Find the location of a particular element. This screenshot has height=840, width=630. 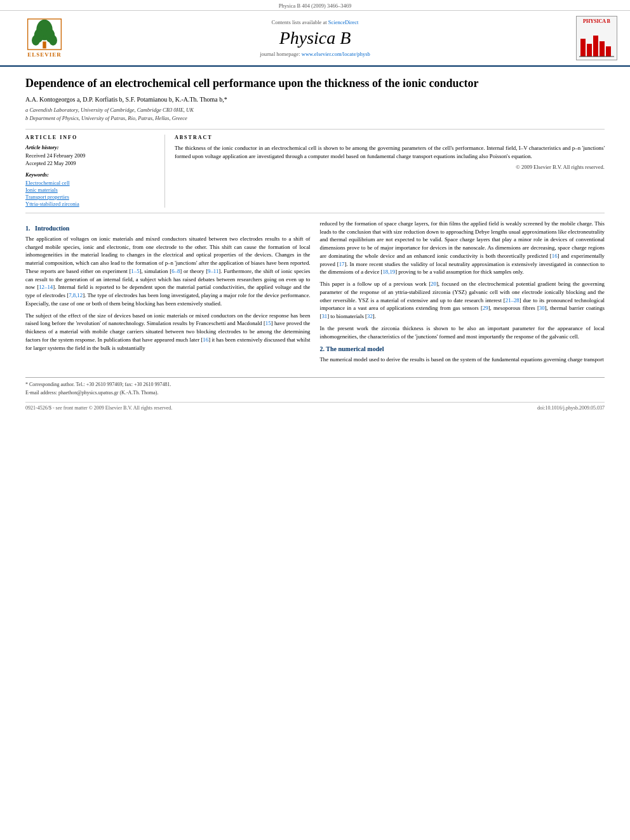

keyword-3: Transport properties is located at coordinates (90, 197).